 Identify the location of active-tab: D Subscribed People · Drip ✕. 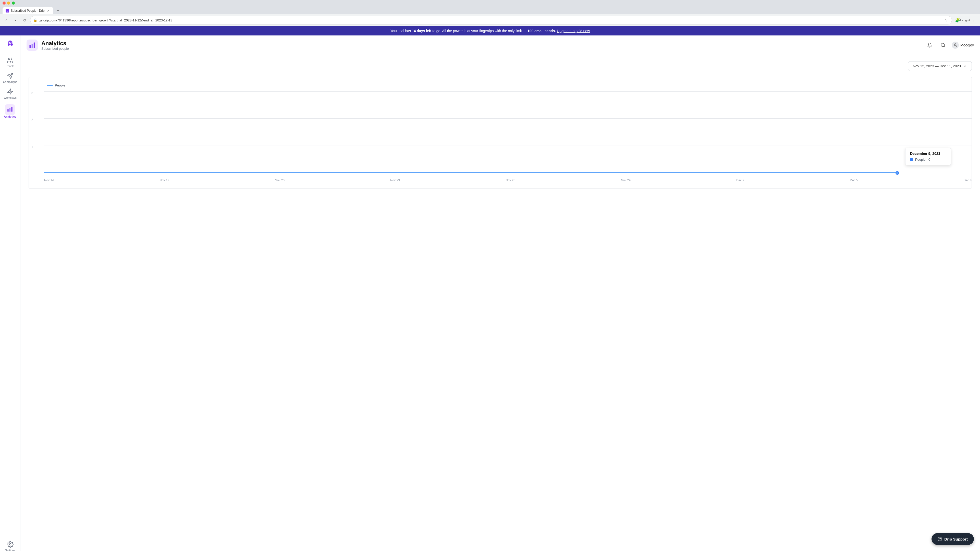
(28, 11).